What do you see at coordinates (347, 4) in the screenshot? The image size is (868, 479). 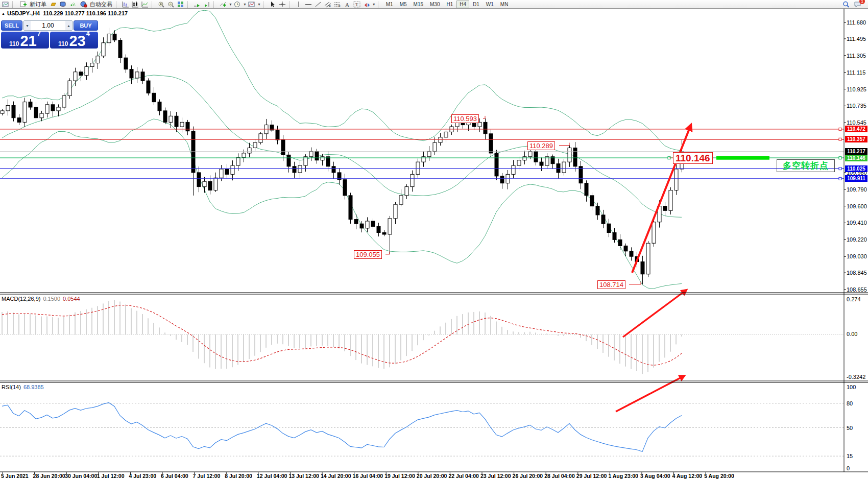 I see `text-tool-icon: A` at bounding box center [347, 4].